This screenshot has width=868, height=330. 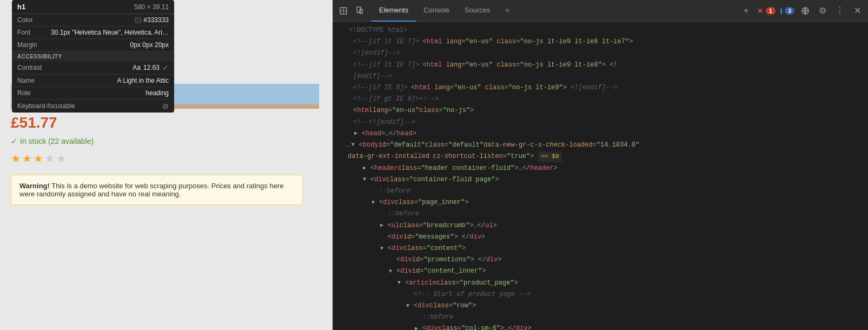 I want to click on star-5: ★, so click(x=61, y=159).